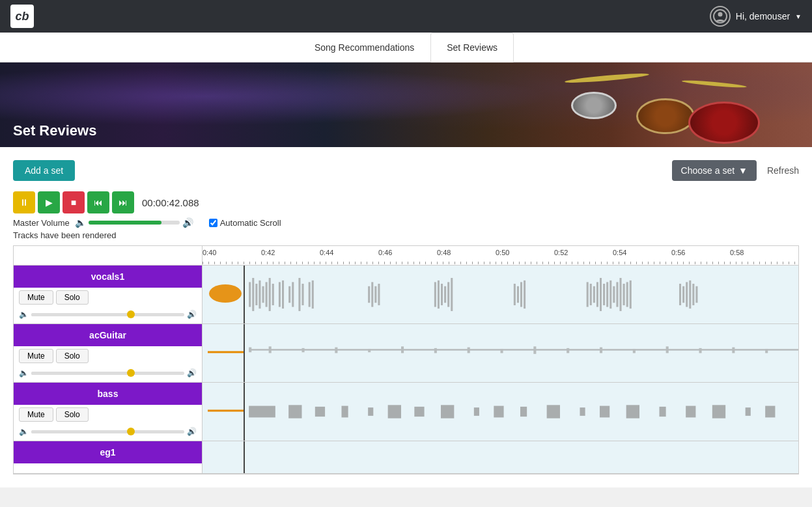  Describe the element at coordinates (783, 171) in the screenshot. I see `refresh-button: Refresh` at that location.